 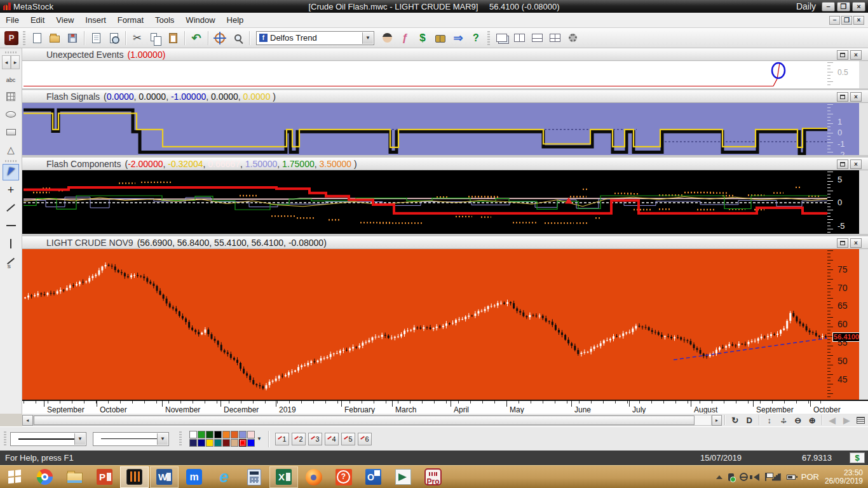 I want to click on cascade-button, so click(x=501, y=38).